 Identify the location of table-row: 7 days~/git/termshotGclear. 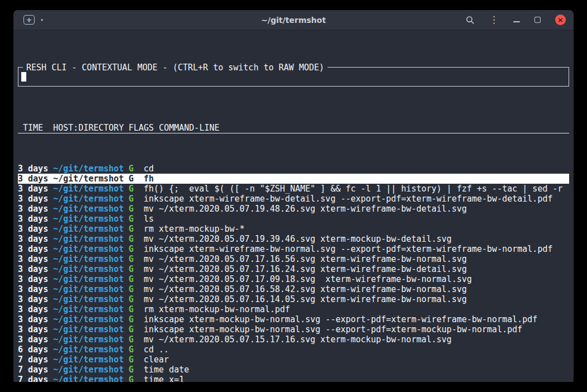
(294, 360).